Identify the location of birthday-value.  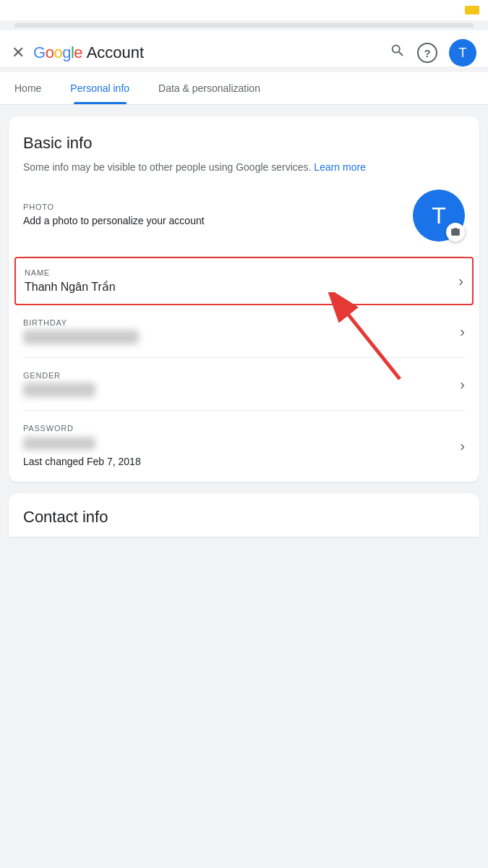
(81, 337).